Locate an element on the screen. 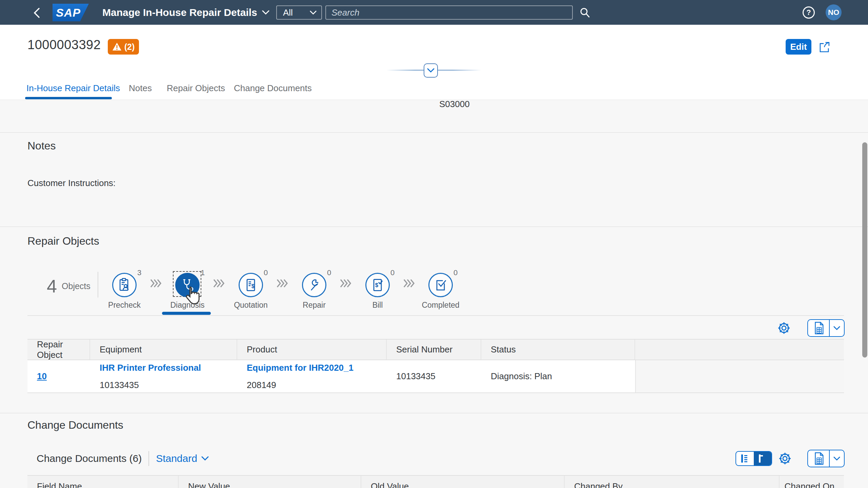  product-link: Equipment for IHR2020_1 is located at coordinates (317, 368).